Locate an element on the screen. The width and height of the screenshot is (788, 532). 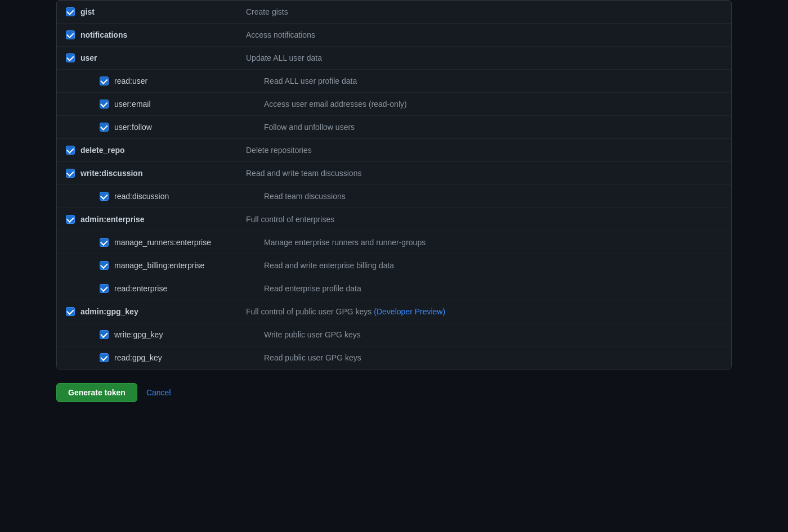
permission-name-admin_enterprise: admin:enterprise is located at coordinates (113, 219).